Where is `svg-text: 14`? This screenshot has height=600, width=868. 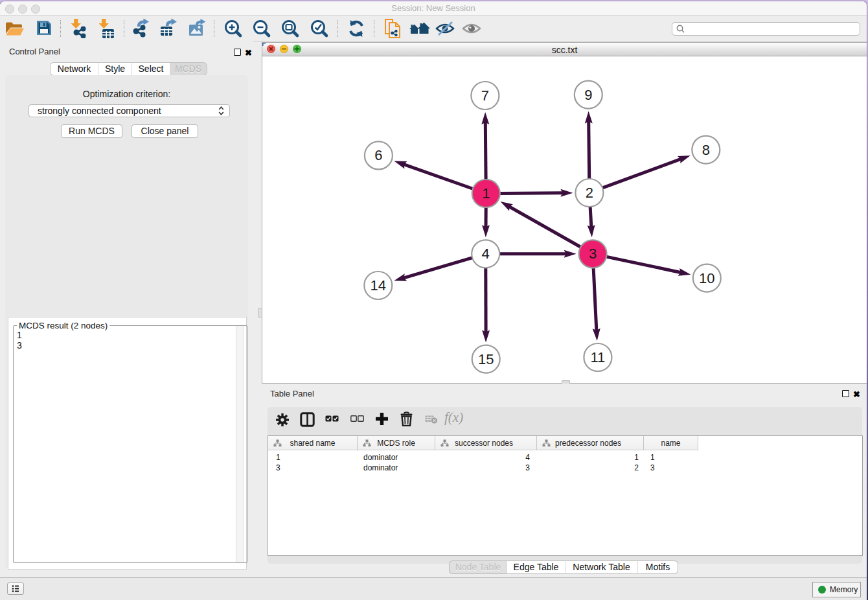 svg-text: 14 is located at coordinates (378, 285).